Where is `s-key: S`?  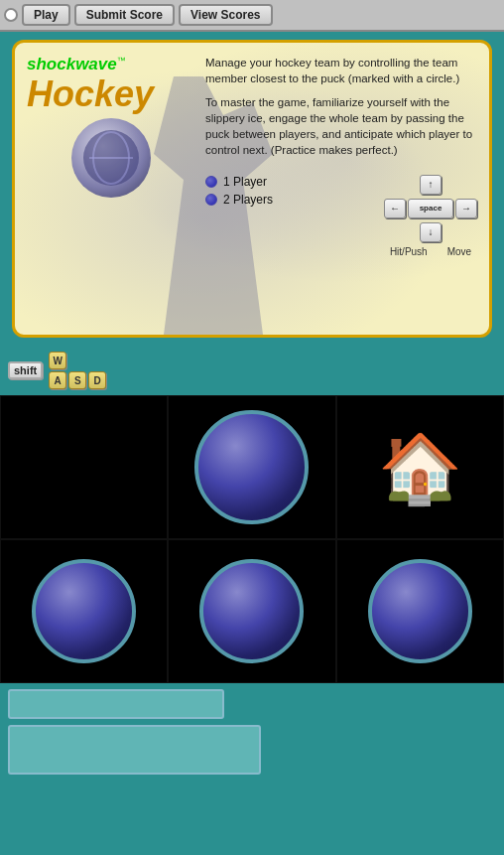 s-key: S is located at coordinates (77, 380).